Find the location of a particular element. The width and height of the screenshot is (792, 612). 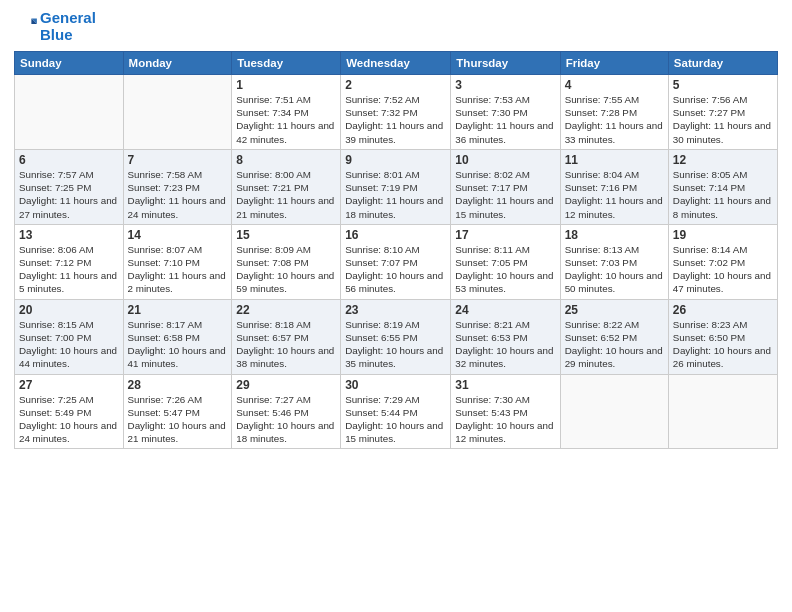

calendar-cell: 31Sunrise: 7:30 AM Sunset: 5:43 PM Dayli… is located at coordinates (506, 412).